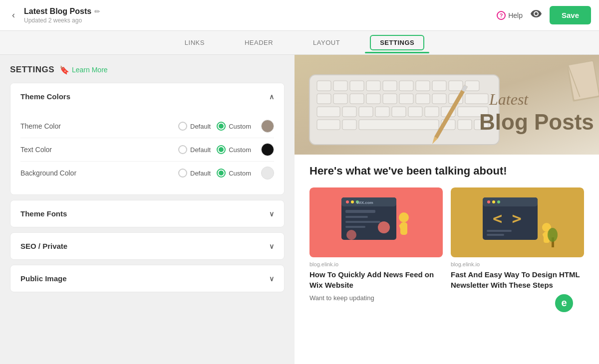  I want to click on radio-inner-custom-theme, so click(221, 126).